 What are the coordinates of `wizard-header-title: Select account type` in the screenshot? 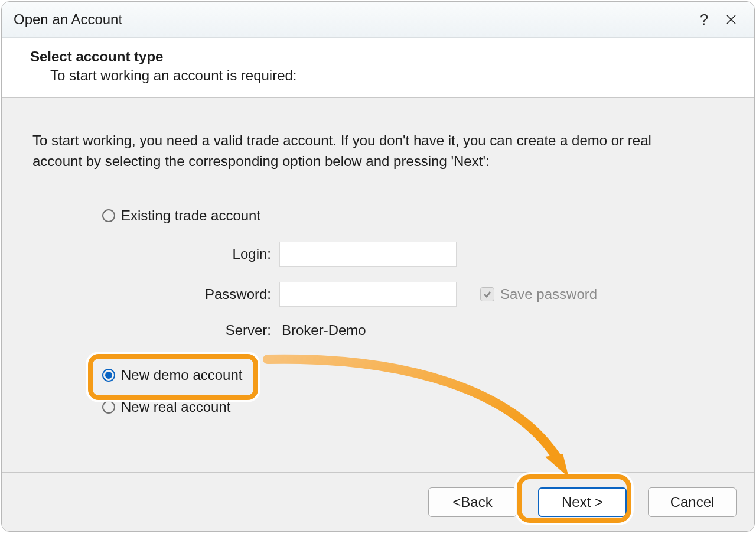 It's located at (392, 57).